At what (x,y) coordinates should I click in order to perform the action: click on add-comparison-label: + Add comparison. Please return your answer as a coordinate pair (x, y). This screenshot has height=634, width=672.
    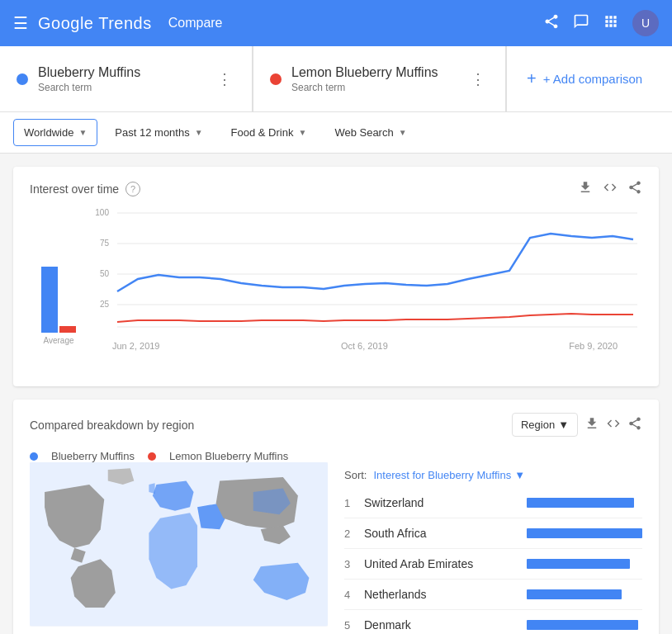
    Looking at the image, I should click on (593, 79).